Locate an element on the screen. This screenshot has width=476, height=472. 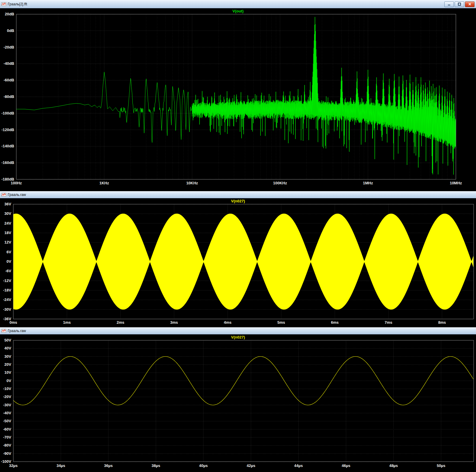
y-tick-label: -36V is located at coordinates (7, 319).